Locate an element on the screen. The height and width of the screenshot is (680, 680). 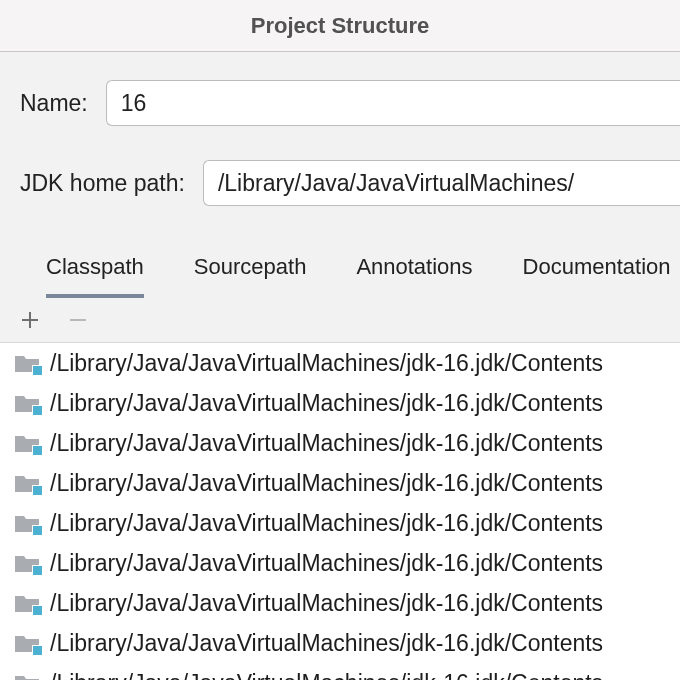
jdk-path-label: JDK home path: is located at coordinates (102, 184).